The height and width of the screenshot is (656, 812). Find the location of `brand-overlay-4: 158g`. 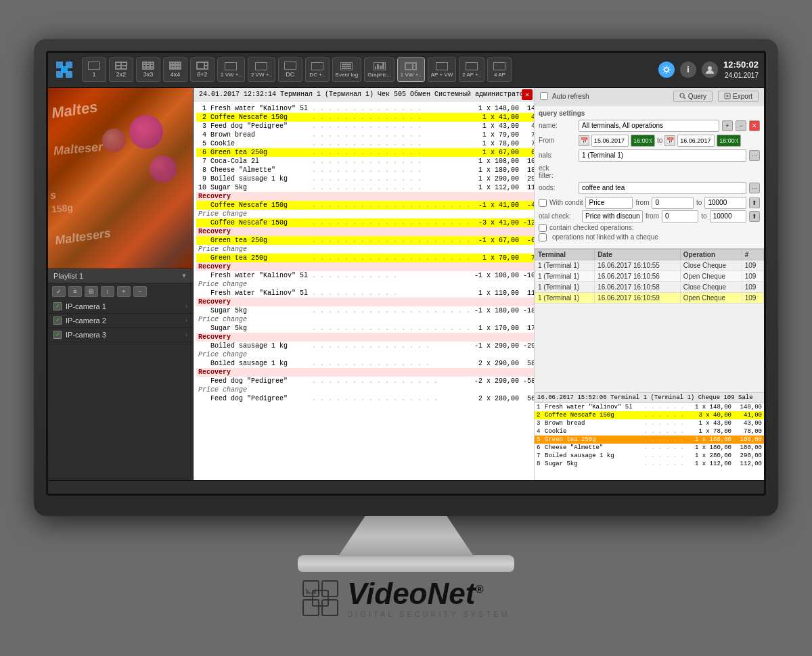

brand-overlay-4: 158g is located at coordinates (62, 208).